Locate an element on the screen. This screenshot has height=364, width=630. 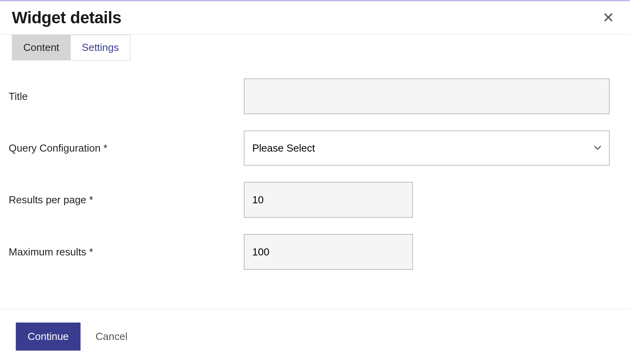
continue-button: Continue is located at coordinates (48, 336).